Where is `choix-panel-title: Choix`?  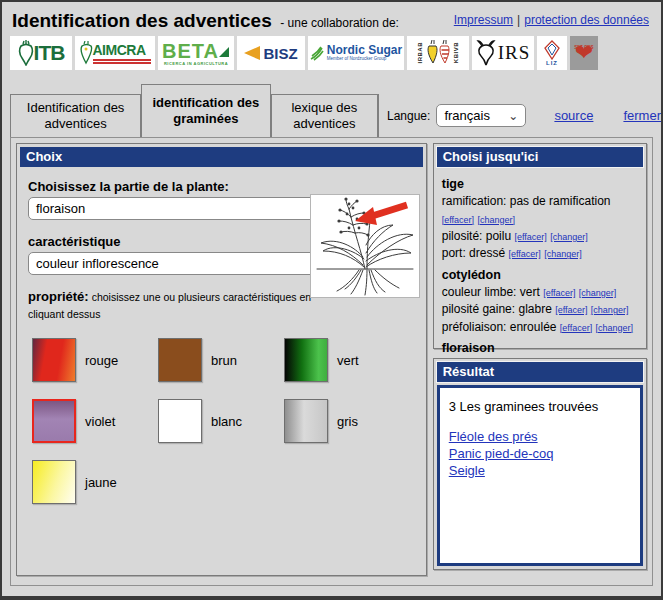 choix-panel-title: Choix is located at coordinates (222, 157).